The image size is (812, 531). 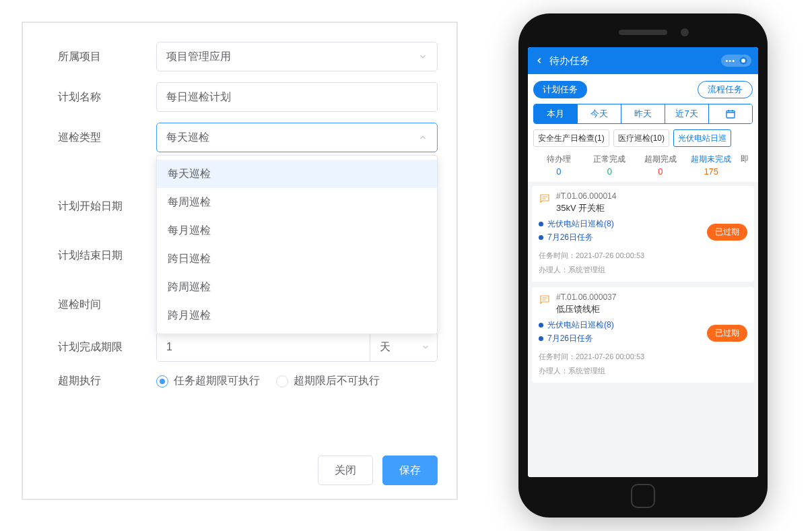 I want to click on card-number: #T.01.06.000037, so click(x=586, y=297).